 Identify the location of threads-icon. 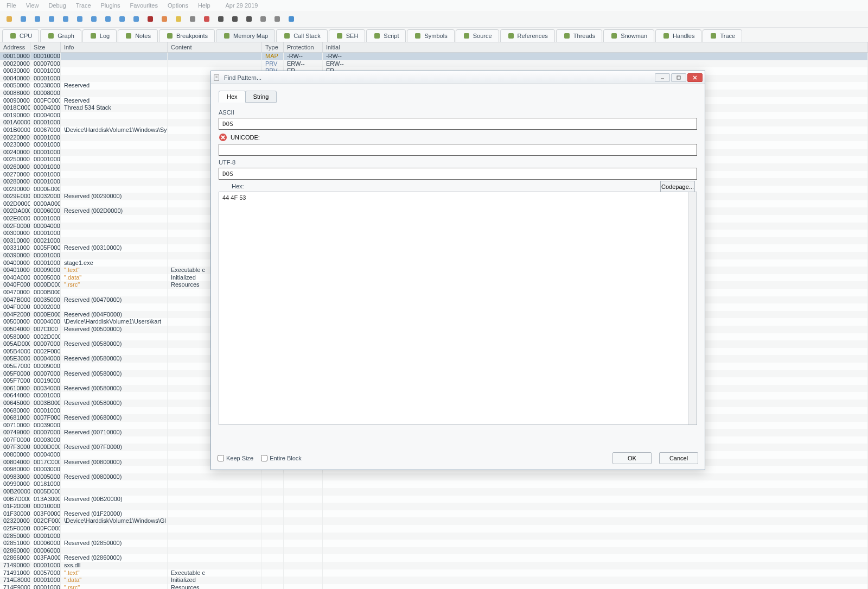
(567, 36).